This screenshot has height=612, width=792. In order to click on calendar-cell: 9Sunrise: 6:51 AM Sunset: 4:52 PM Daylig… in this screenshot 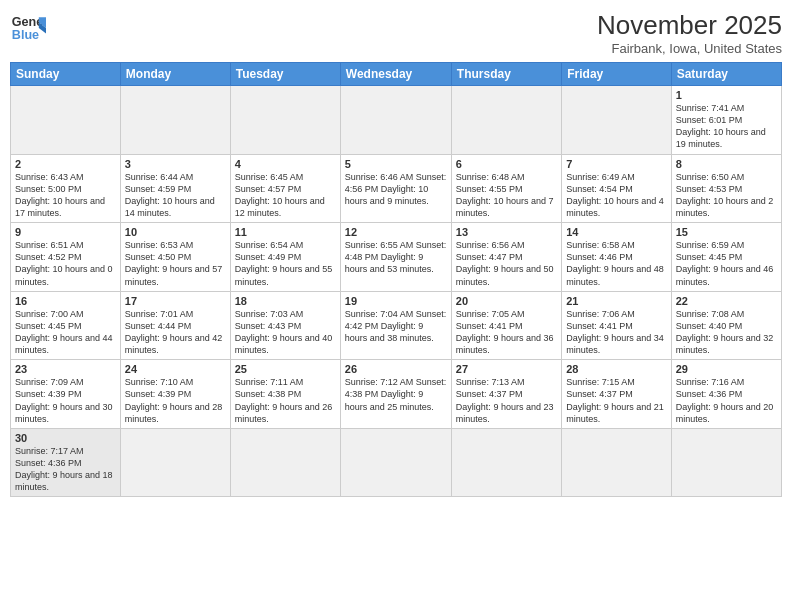, I will do `click(66, 258)`.